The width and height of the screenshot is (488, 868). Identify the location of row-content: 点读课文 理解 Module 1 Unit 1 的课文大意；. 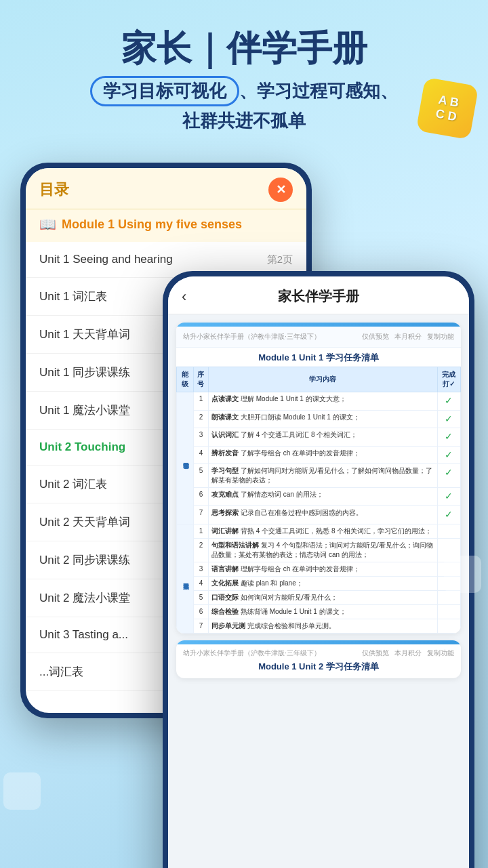
(323, 401).